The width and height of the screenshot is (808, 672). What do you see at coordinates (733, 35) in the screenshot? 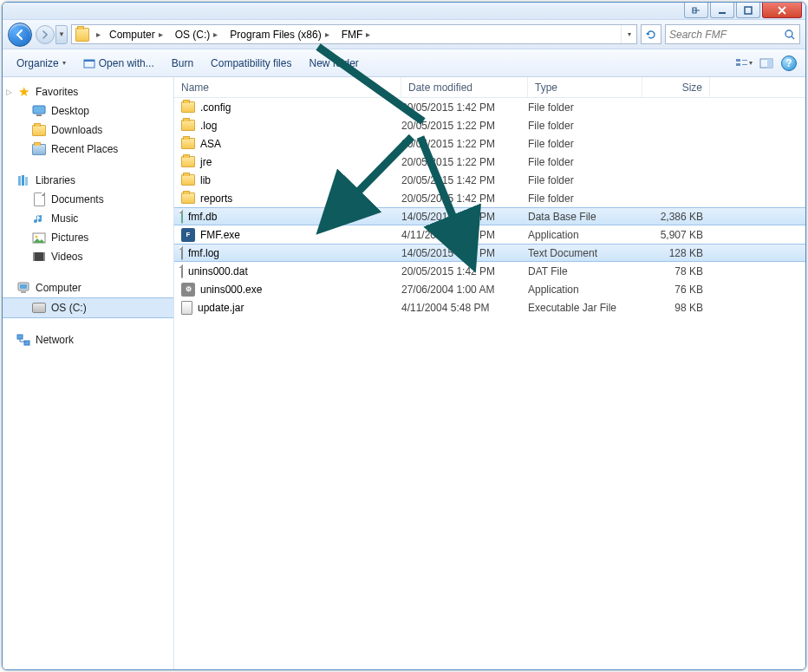
I see `search-input: Search FMF` at bounding box center [733, 35].